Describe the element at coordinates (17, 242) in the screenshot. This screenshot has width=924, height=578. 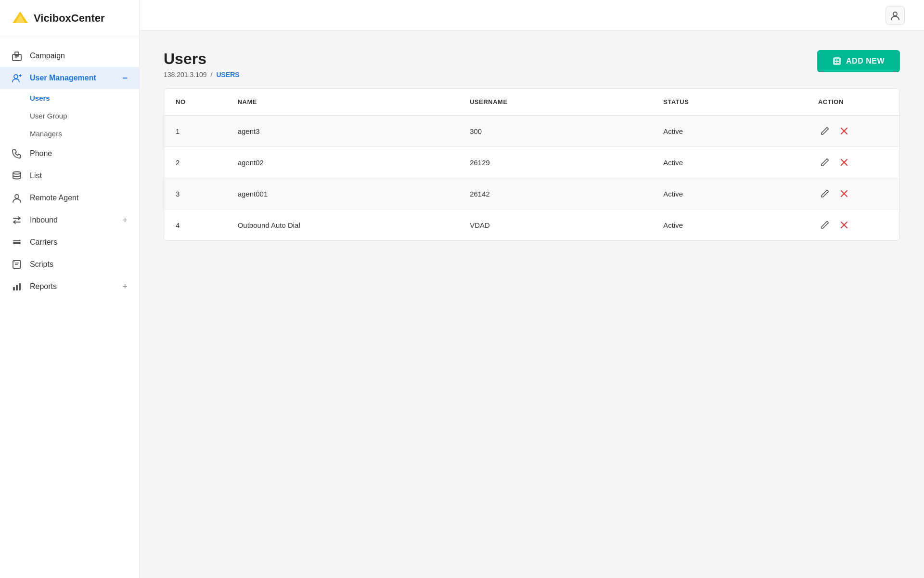
I see `carriers-icon` at that location.